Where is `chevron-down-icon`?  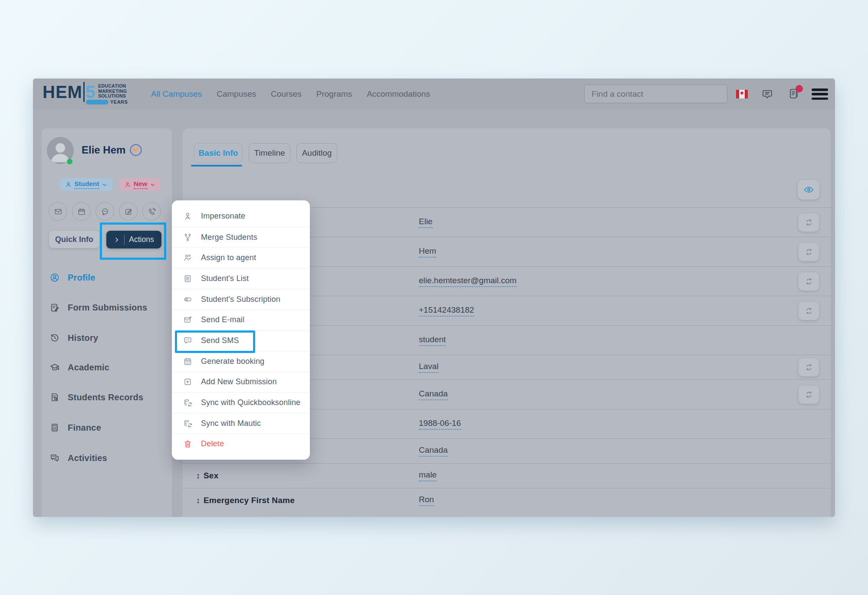
chevron-down-icon is located at coordinates (153, 185).